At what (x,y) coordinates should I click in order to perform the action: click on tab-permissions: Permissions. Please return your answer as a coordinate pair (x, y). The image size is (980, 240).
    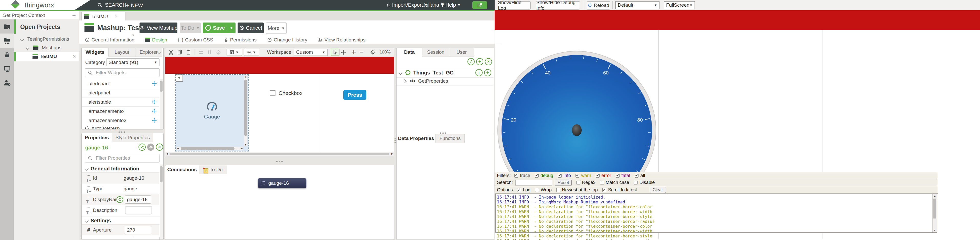
    Looking at the image, I should click on (240, 40).